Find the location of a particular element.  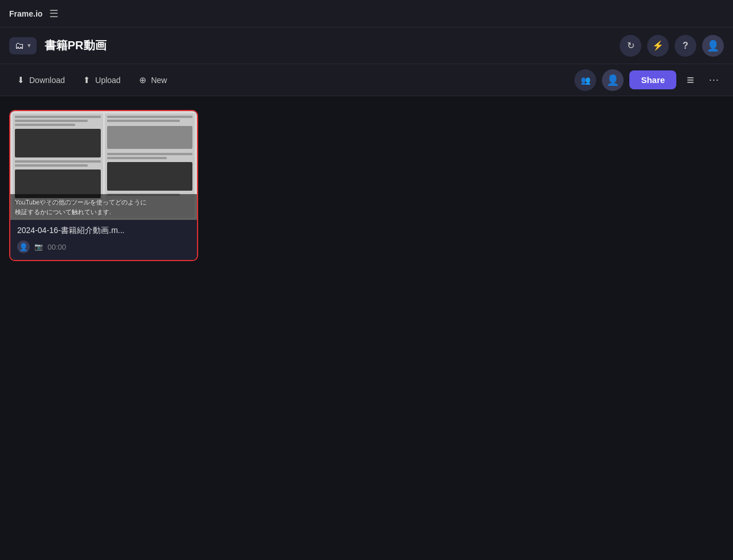

video-thumbnail: YouTubeやその他のツールを使ってどのように 検証するかについて触れています… is located at coordinates (104, 165).